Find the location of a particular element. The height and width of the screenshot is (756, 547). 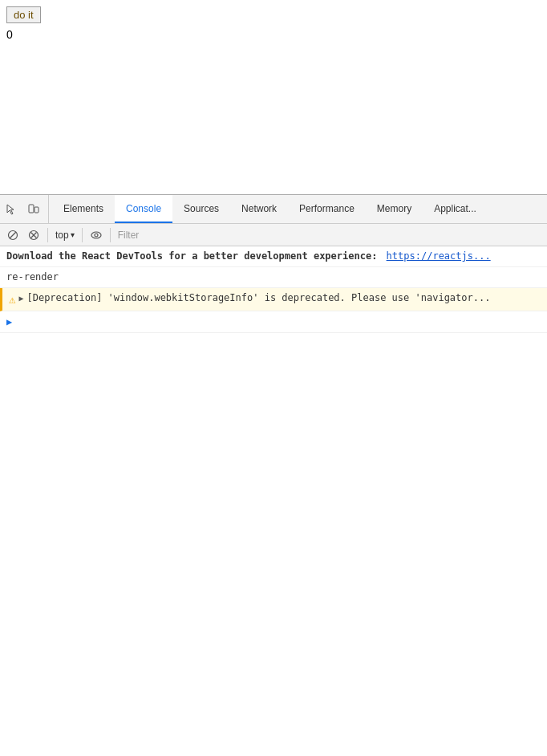

tab-application: Applicat... is located at coordinates (456, 209).